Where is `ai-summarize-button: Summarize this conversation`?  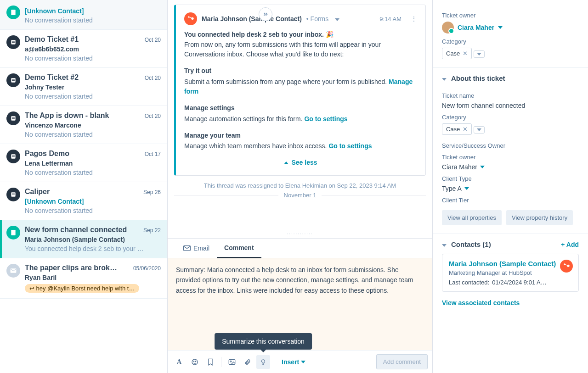 ai-summarize-button: Summarize this conversation is located at coordinates (263, 362).